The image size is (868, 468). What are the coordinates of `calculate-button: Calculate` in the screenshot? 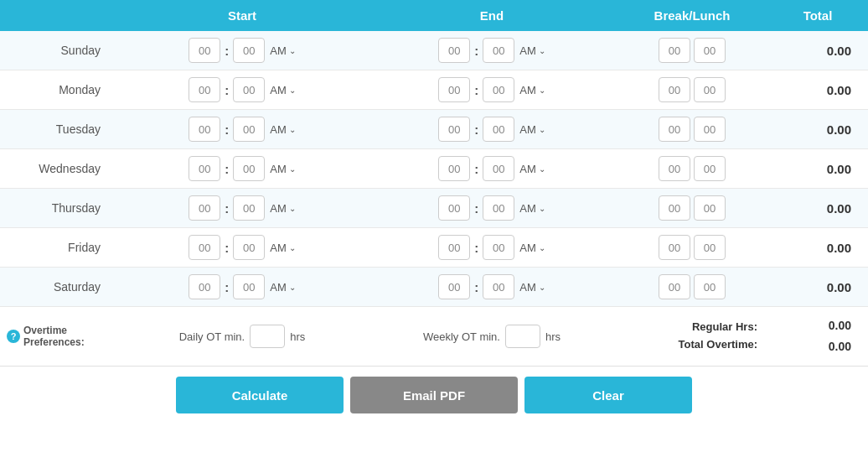 It's located at (260, 395).